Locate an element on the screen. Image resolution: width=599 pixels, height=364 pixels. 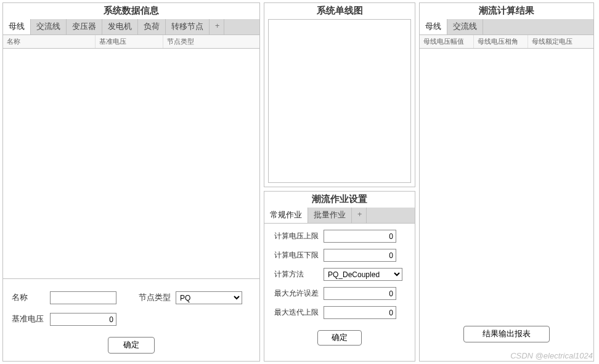
results-tabs: 母线 交流线 is located at coordinates (507, 27).